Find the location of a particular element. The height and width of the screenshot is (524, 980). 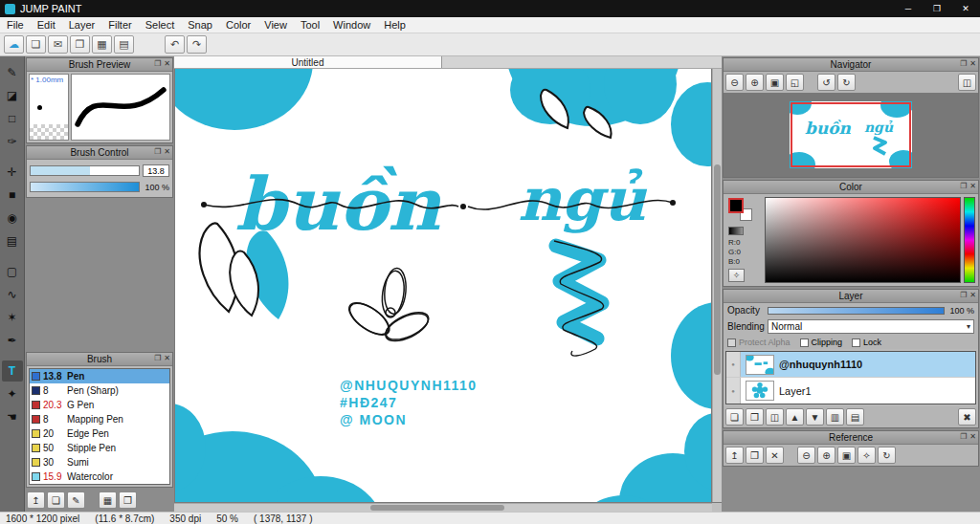

zoom-out-icon: ⊖ is located at coordinates (735, 82).